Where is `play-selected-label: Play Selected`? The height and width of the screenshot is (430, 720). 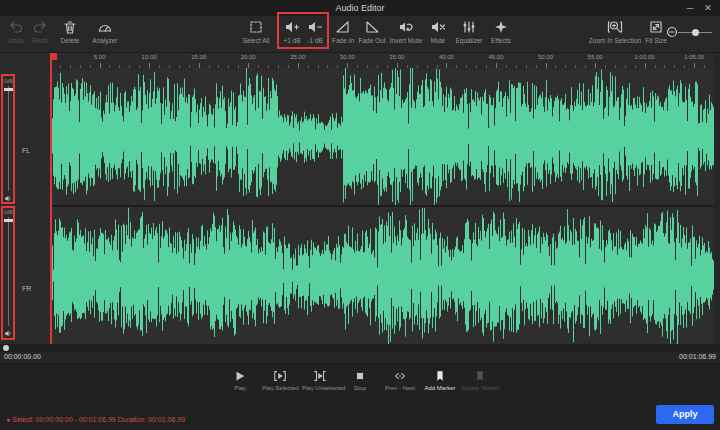
play-selected-label: Play Selected is located at coordinates (280, 388).